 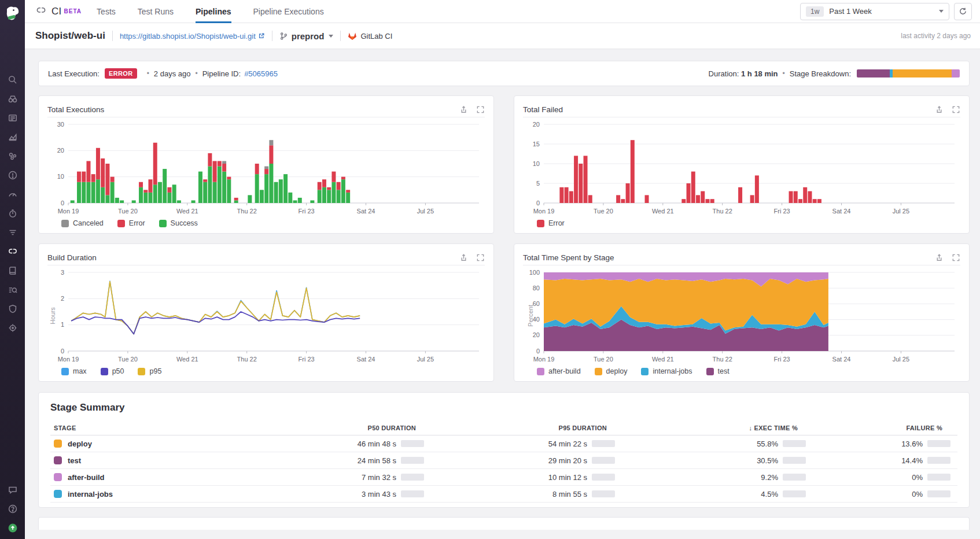 What do you see at coordinates (936, 36) in the screenshot?
I see `last-activity: last activity 2 days ago` at bounding box center [936, 36].